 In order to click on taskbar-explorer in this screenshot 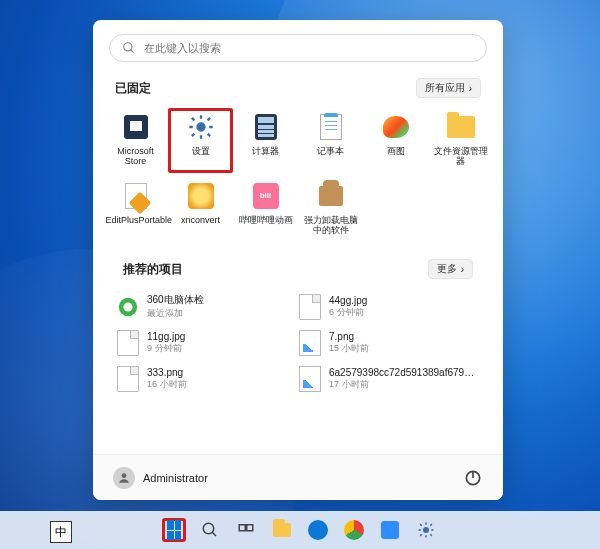, I will do `click(282, 530)`.